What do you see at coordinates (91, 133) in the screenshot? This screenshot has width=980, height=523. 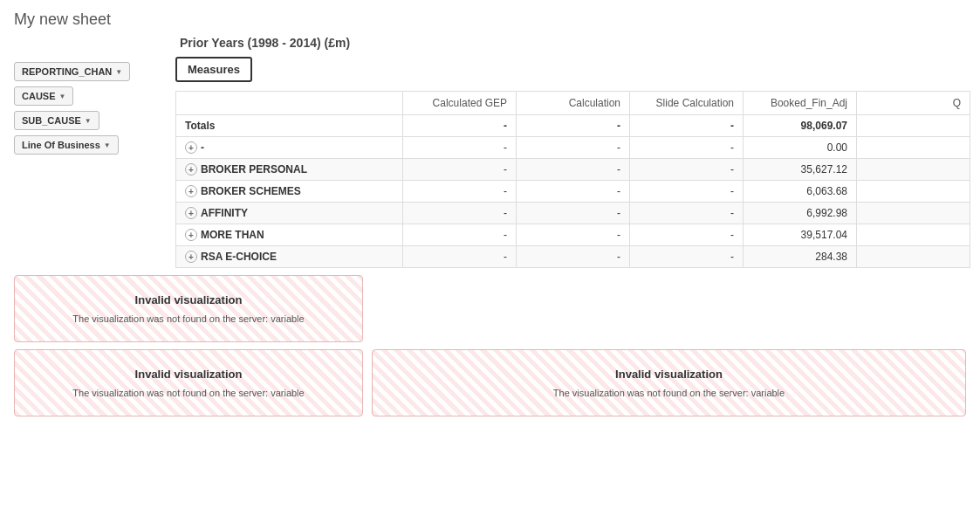 I see `filter-row-2: SUB_CAUSE ▼ Line Of Business ▼` at bounding box center [91, 133].